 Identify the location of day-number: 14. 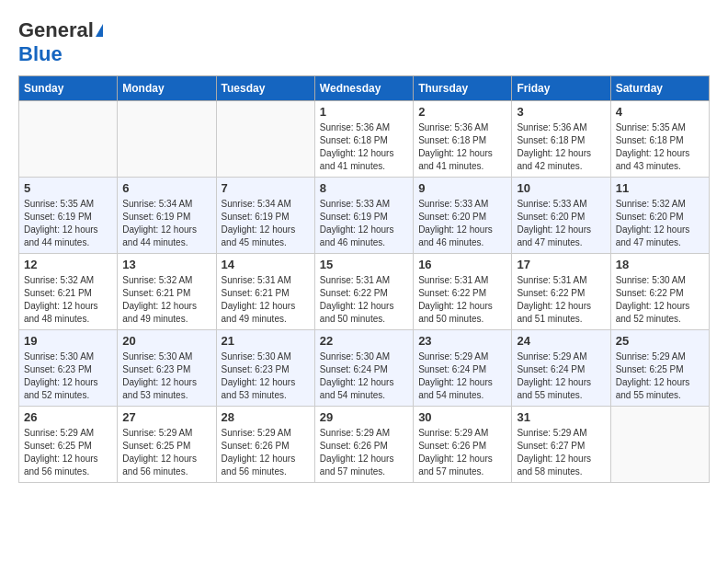
(266, 265).